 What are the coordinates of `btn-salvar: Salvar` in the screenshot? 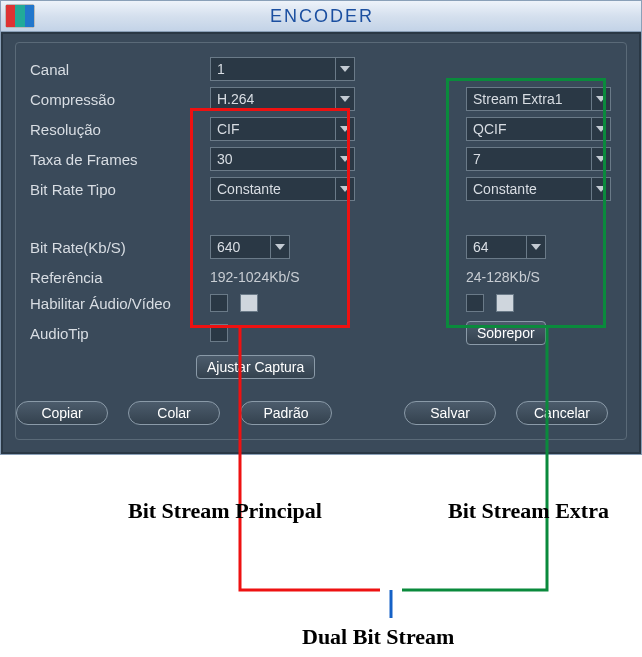 It's located at (450, 413).